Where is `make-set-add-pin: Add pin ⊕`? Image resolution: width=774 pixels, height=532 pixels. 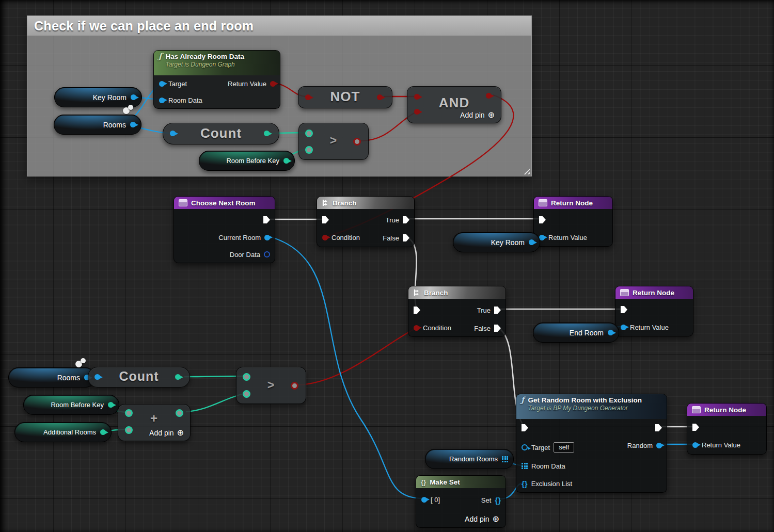
make-set-add-pin: Add pin ⊕ is located at coordinates (482, 519).